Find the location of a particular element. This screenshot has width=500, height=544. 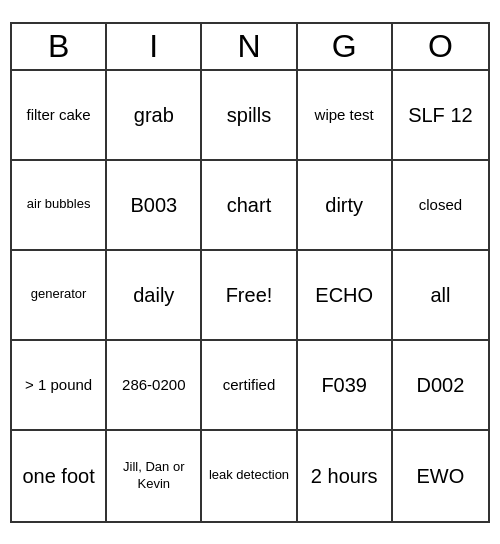

bingo-cell: grab is located at coordinates (154, 116).